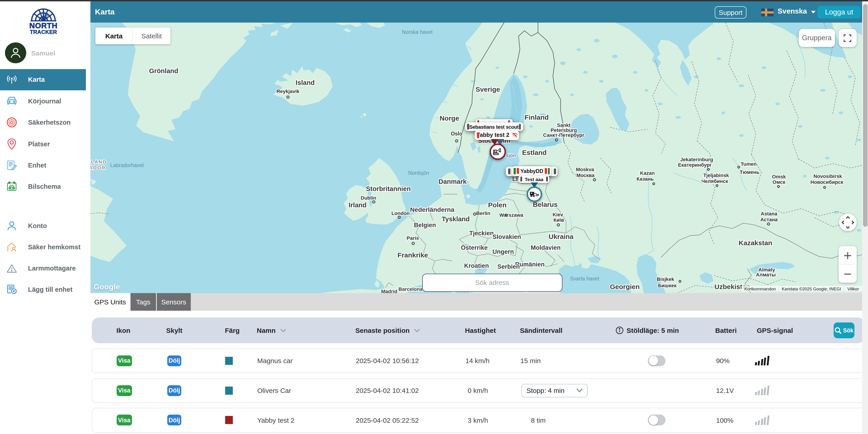 Image resolution: width=868 pixels, height=434 pixels. Describe the element at coordinates (828, 176) in the screenshot. I see `svg-text: Novosibirsk` at that location.